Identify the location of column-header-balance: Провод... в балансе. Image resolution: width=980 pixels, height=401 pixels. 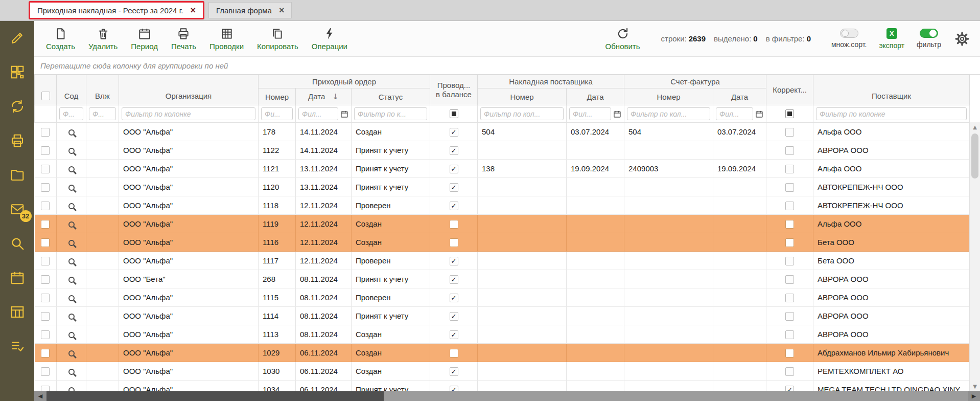
(454, 90).